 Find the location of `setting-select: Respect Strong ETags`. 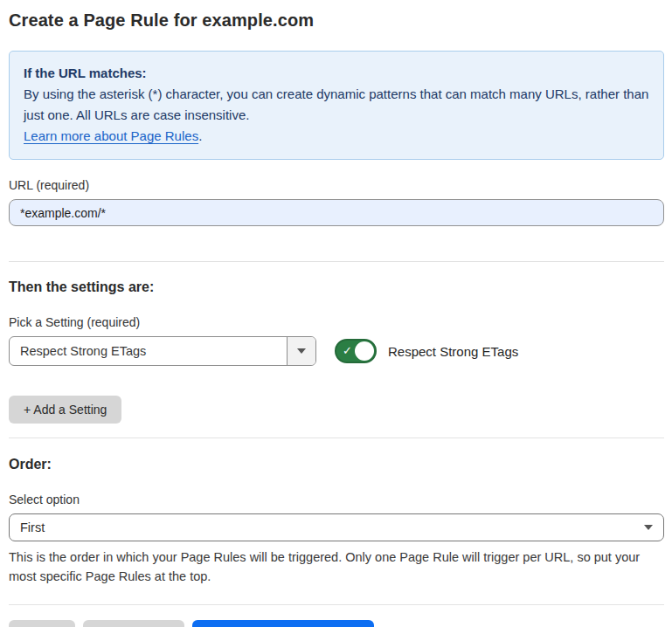

setting-select: Respect Strong ETags is located at coordinates (163, 351).